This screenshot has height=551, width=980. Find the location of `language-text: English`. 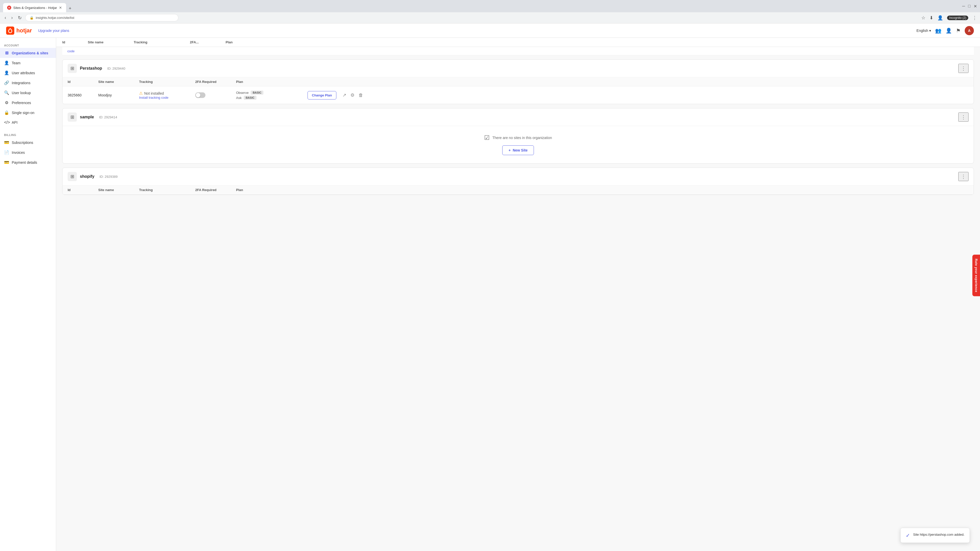

language-text: English is located at coordinates (922, 30).